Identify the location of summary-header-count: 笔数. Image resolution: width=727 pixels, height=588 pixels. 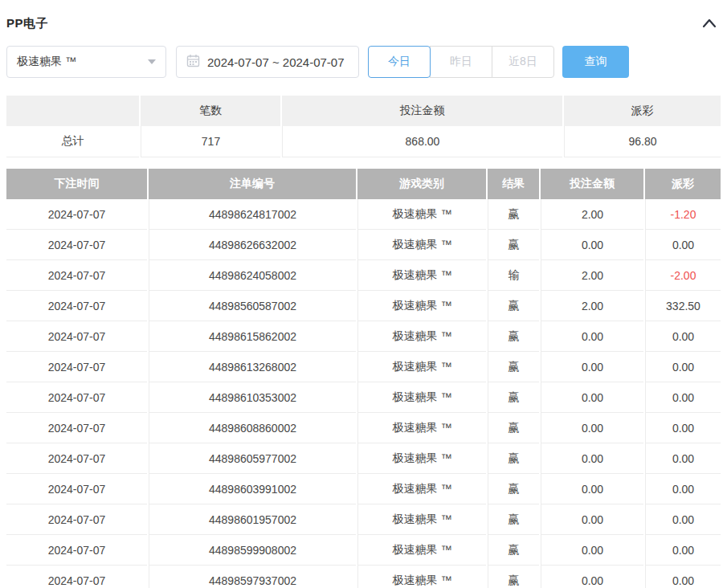
(210, 111).